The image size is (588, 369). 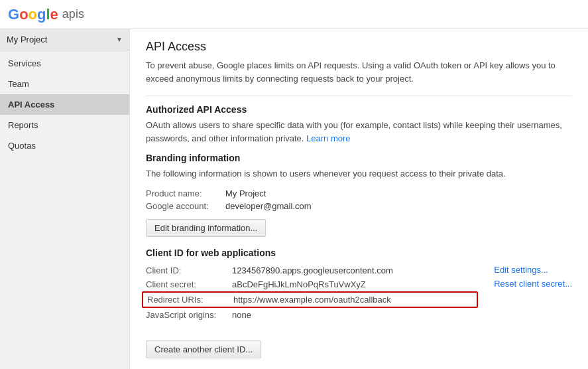 What do you see at coordinates (24, 15) in the screenshot?
I see `logo-o1: o` at bounding box center [24, 15].